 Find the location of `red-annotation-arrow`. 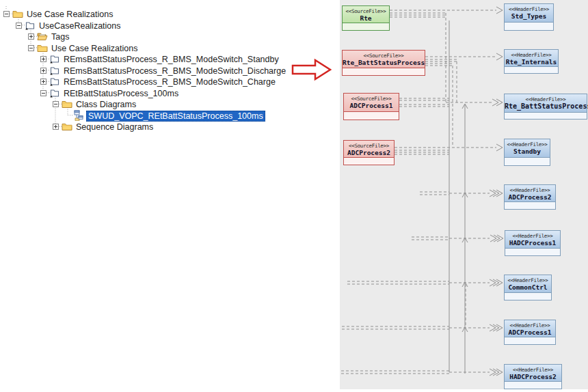

red-annotation-arrow is located at coordinates (312, 70).